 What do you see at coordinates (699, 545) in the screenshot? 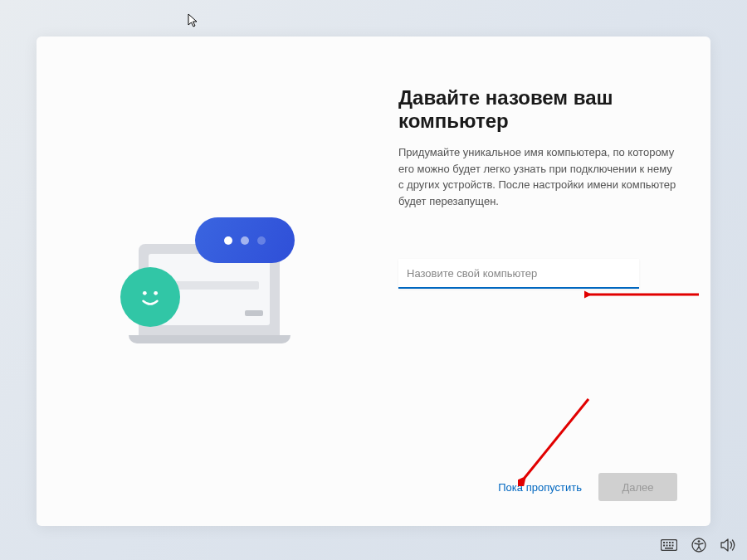
I see `system-tray` at bounding box center [699, 545].